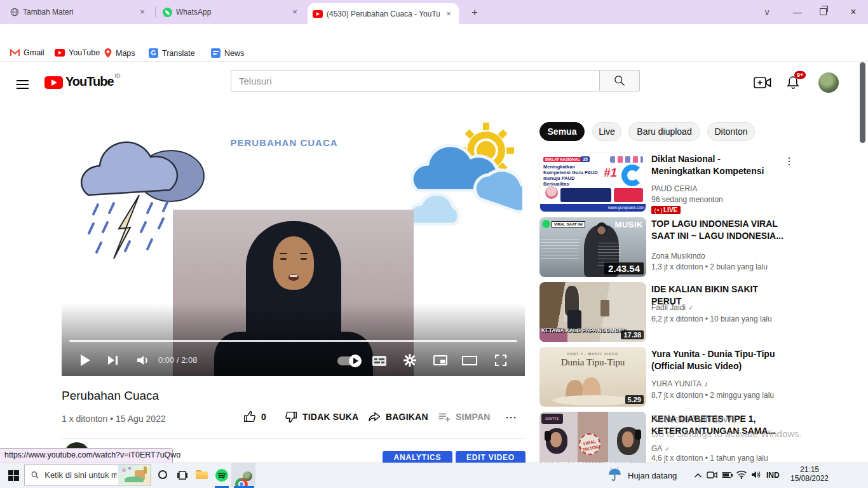 The width and height of the screenshot is (868, 488). What do you see at coordinates (135, 475) in the screenshot?
I see `search-highlight-art` at bounding box center [135, 475].